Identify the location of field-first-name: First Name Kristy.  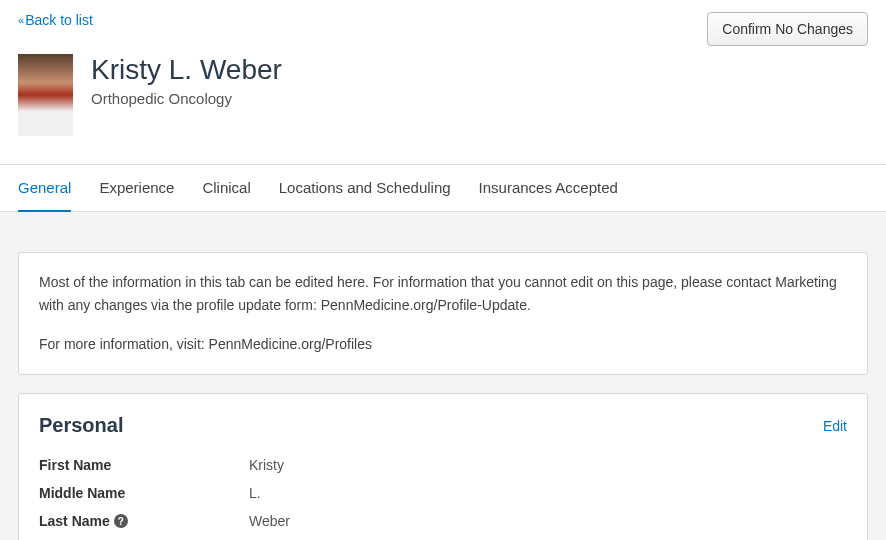
(443, 465).